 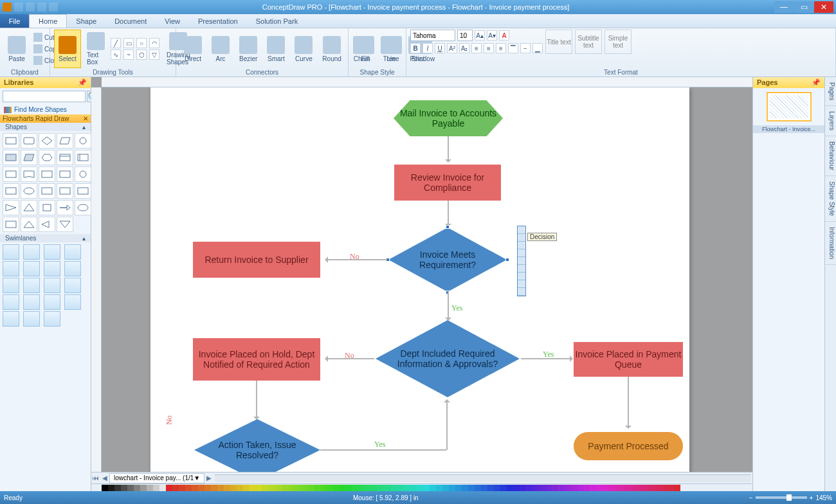 I want to click on shrink-font-icon: A▾, so click(x=492, y=35).